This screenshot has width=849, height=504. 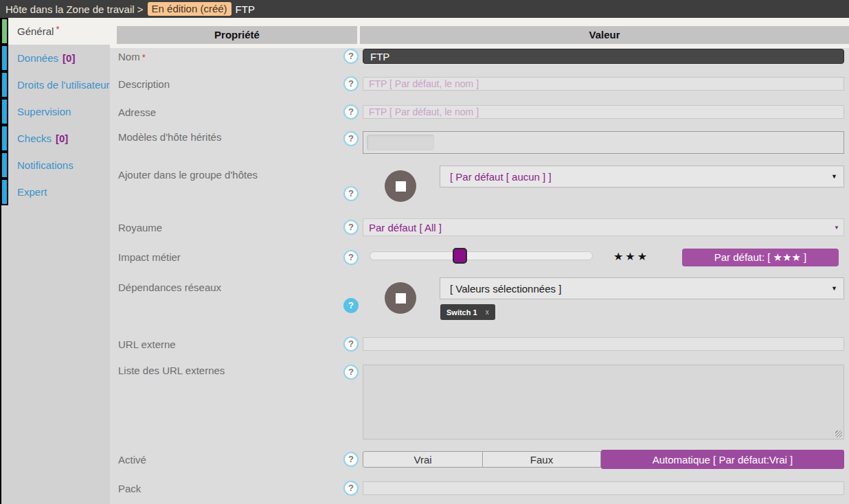 I want to click on field-label: Dépendances réseaux, so click(x=170, y=287).